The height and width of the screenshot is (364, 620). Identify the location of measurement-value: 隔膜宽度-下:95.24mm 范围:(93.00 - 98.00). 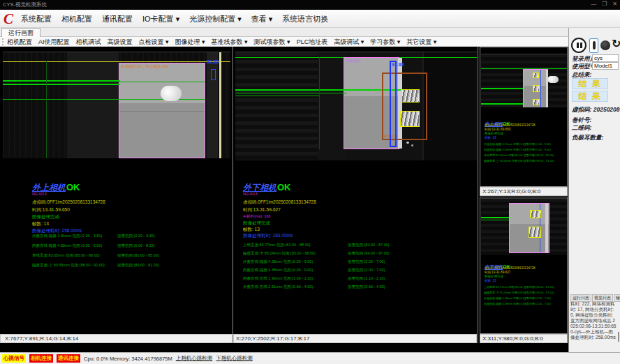
(504, 293).